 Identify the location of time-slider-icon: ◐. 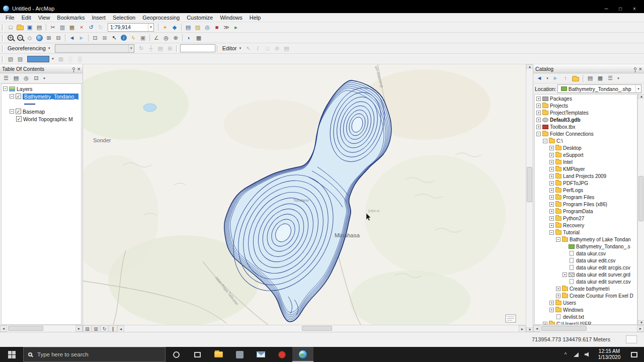
(189, 38).